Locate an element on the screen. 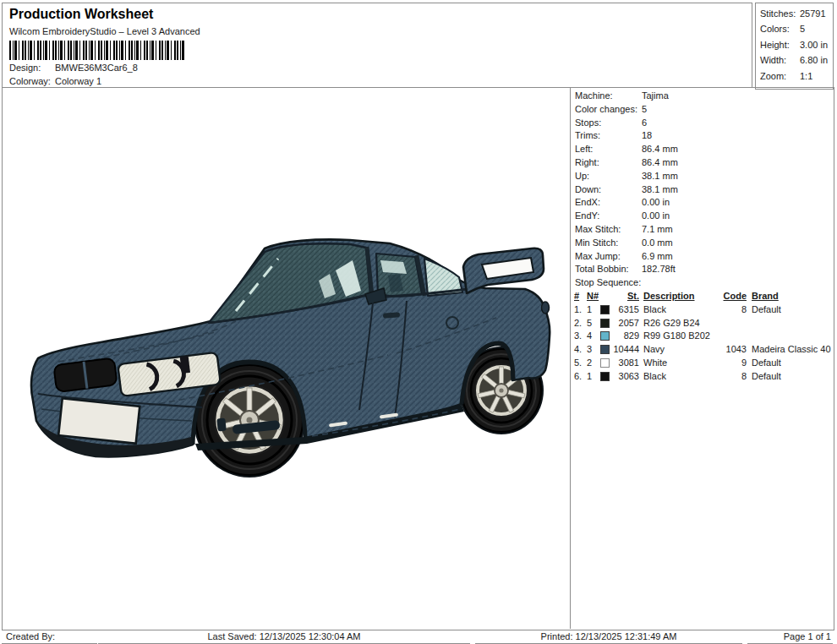 This screenshot has width=837, height=644. colorway-value: Colorway 1 is located at coordinates (78, 81).